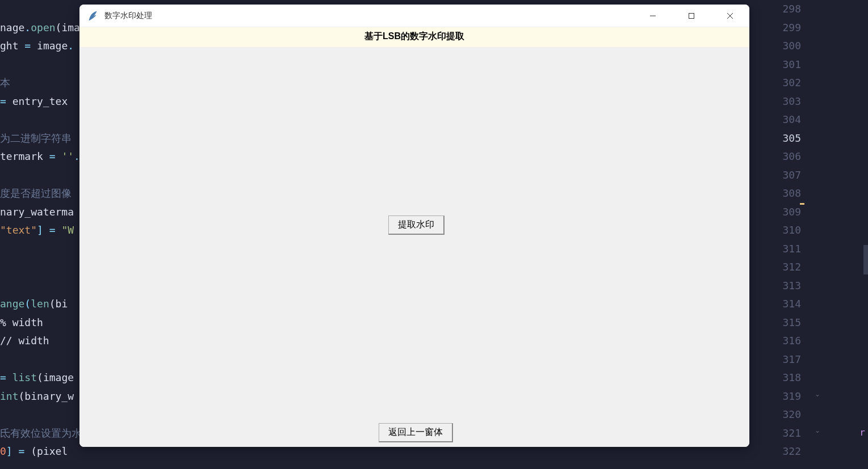 Image resolution: width=868 pixels, height=469 pixels. Describe the element at coordinates (775, 9) in the screenshot. I see `line-number: 298` at that location.